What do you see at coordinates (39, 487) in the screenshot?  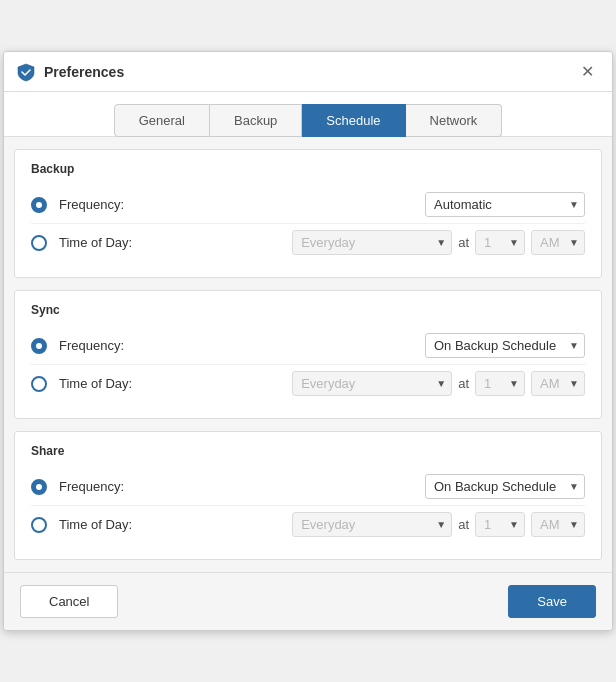 I see `share-frequency-radio` at bounding box center [39, 487].